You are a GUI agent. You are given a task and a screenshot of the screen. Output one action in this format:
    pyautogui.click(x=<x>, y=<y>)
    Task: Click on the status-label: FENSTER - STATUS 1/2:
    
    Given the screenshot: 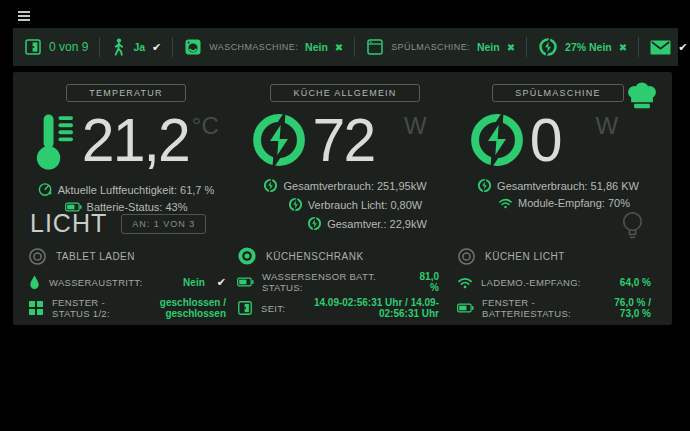 What is the action you would take?
    pyautogui.click(x=91, y=308)
    